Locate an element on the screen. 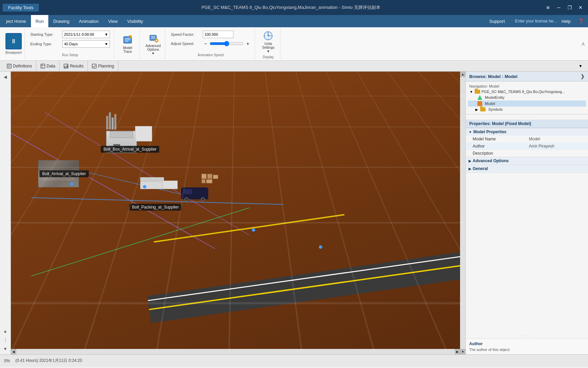  menu-item-run: Run is located at coordinates (40, 21).